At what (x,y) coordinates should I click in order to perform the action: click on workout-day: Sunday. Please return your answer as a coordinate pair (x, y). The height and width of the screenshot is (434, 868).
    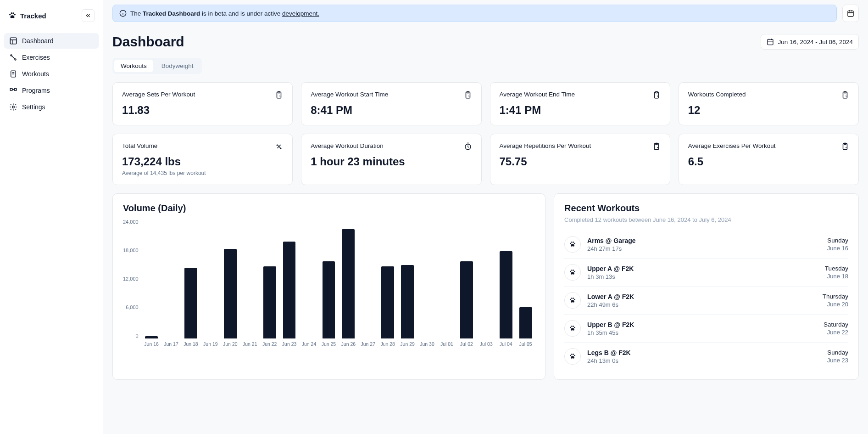
    Looking at the image, I should click on (838, 353).